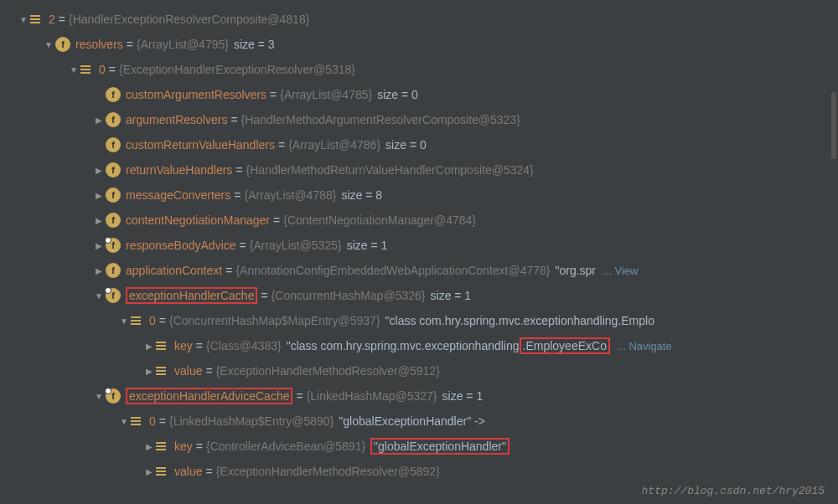 This screenshot has width=838, height=504. Describe the element at coordinates (179, 170) in the screenshot. I see `var-name: returnValueHandlers` at that location.